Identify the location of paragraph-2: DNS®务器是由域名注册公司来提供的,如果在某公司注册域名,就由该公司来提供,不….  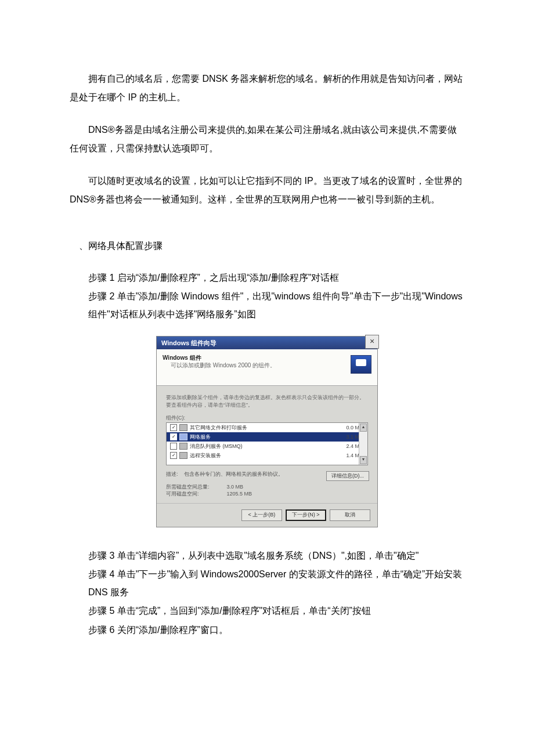
(267, 139).